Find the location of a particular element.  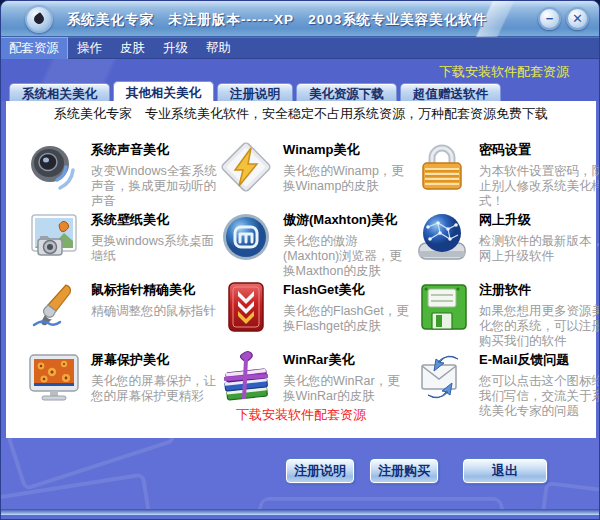

feature-desc: 美化您的屏幕保护，让您的屏幕保护更精彩 is located at coordinates (155, 389).